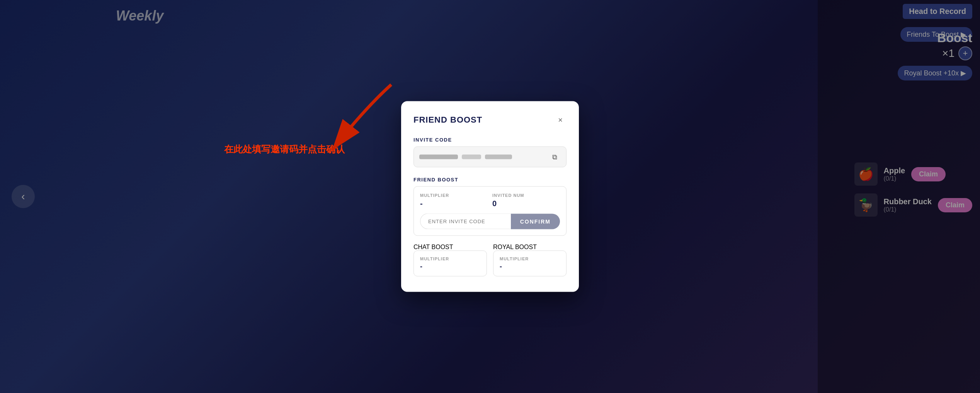 The image size is (980, 393). I want to click on multiplier-label: MULTIPLIER, so click(454, 195).